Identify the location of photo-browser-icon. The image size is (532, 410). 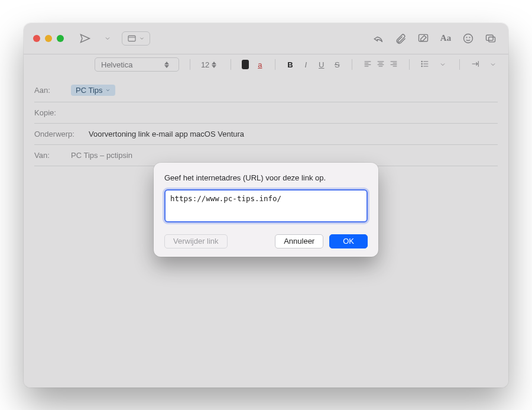
(491, 38).